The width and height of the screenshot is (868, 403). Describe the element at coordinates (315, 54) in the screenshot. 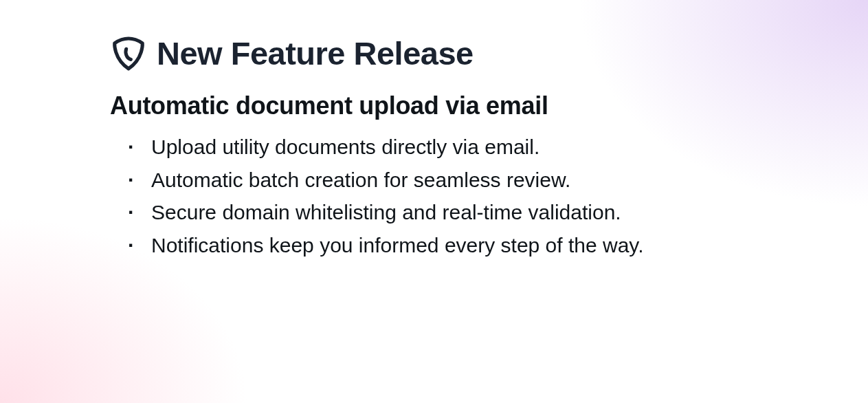

I see `page-title: New Feature Release` at that location.